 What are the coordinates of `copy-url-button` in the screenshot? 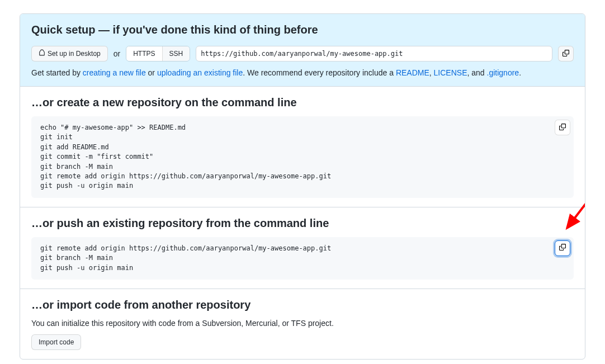 It's located at (566, 54).